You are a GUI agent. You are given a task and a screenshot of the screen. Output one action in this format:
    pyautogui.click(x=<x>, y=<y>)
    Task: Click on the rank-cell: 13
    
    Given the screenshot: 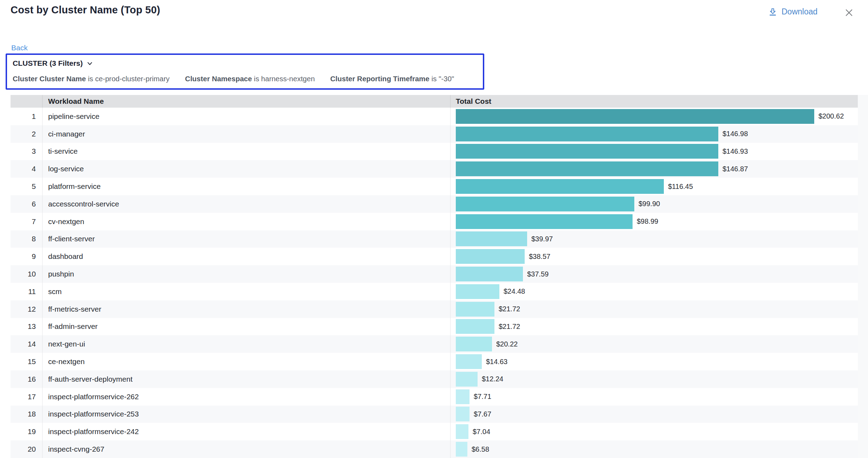 What is the action you would take?
    pyautogui.click(x=26, y=327)
    